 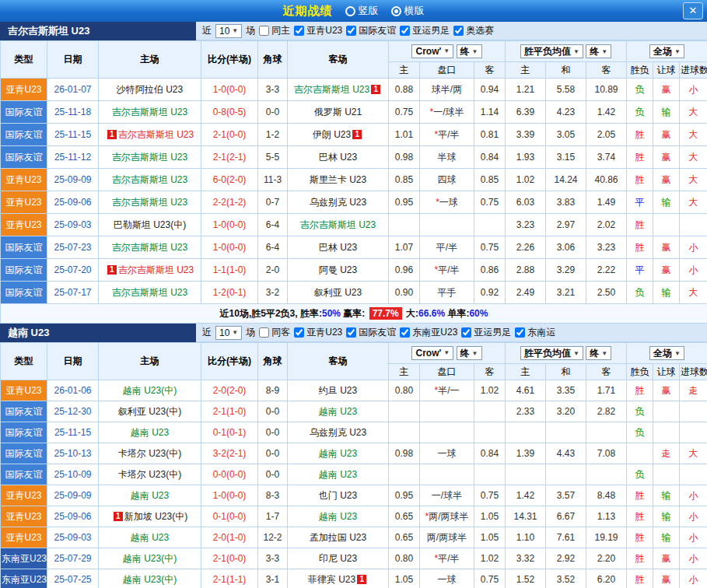 What do you see at coordinates (408, 11) in the screenshot?
I see `layout-radio-horizontal: 横版` at bounding box center [408, 11].